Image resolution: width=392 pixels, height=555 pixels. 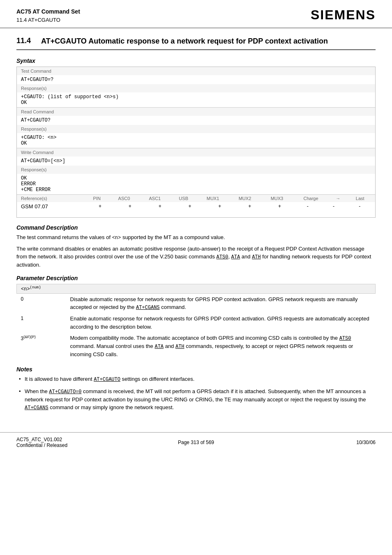 I want to click on at-cgauto0-link-note2: AT+CGAUTO=0, so click(x=65, y=392).